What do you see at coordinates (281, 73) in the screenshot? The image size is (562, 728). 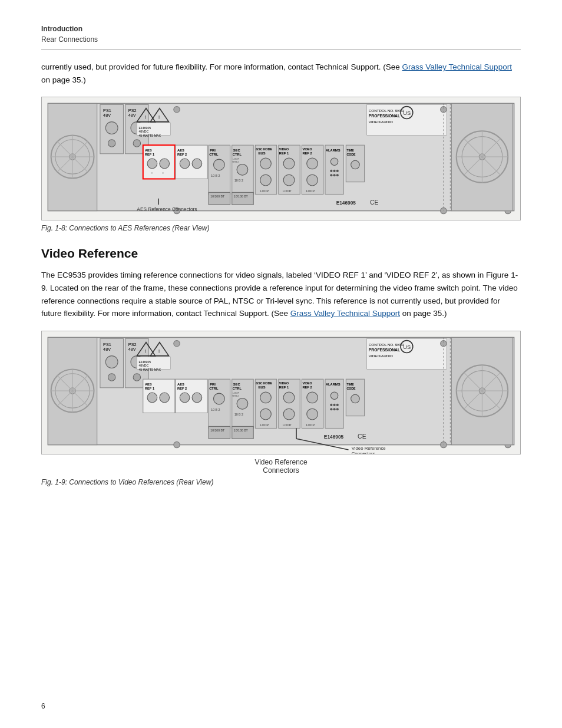 I see `intro-paragraph: currently used, but provided for future …` at bounding box center [281, 73].